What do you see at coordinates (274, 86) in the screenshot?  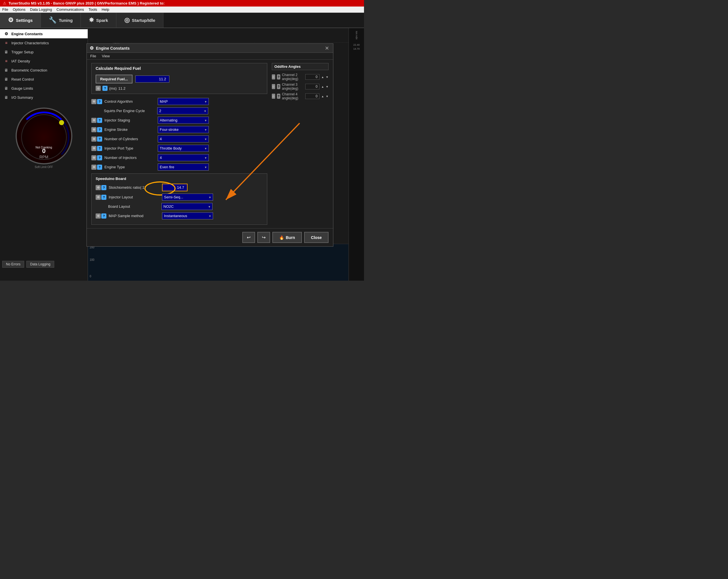 I see `ch3-settings-icon: ⚙` at bounding box center [274, 86].